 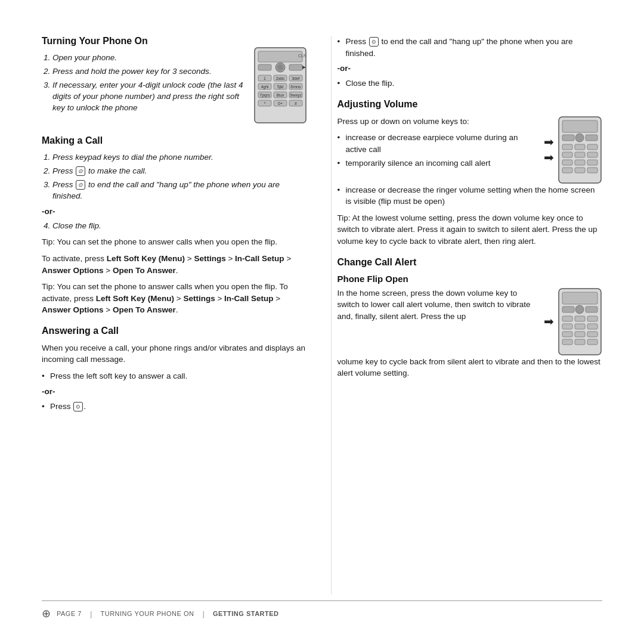 What do you see at coordinates (174, 242) in the screenshot?
I see `tip-1: Tip: You can set the phone to answer cal…` at bounding box center [174, 242].